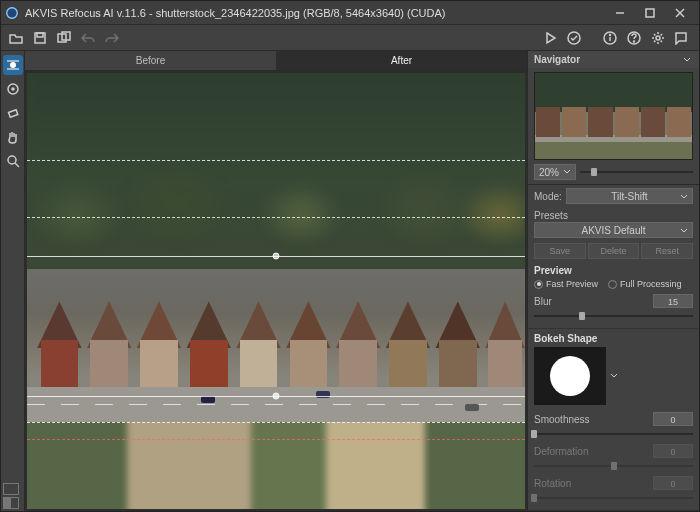  I want to click on zoom-tool, so click(13, 161).